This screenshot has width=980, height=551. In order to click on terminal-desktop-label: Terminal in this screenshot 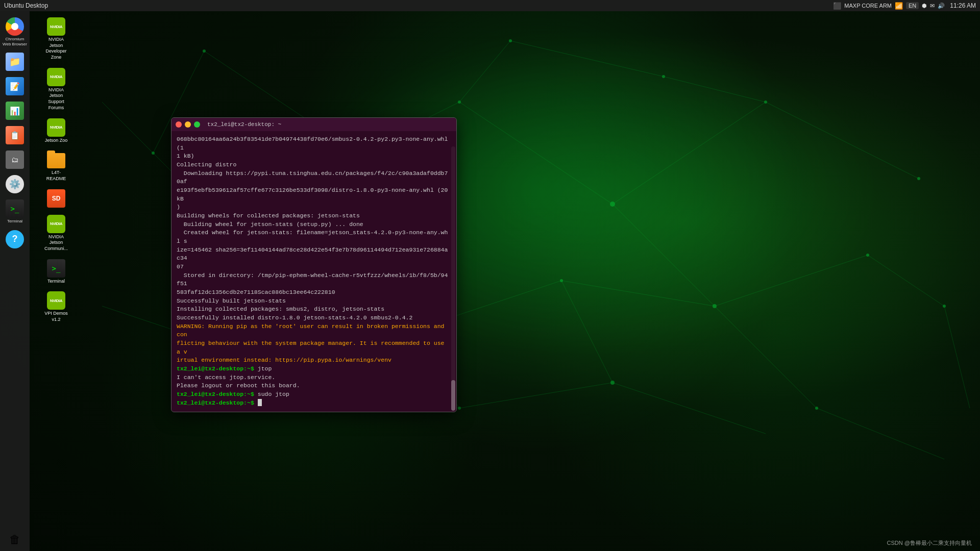, I will do `click(56, 282)`.